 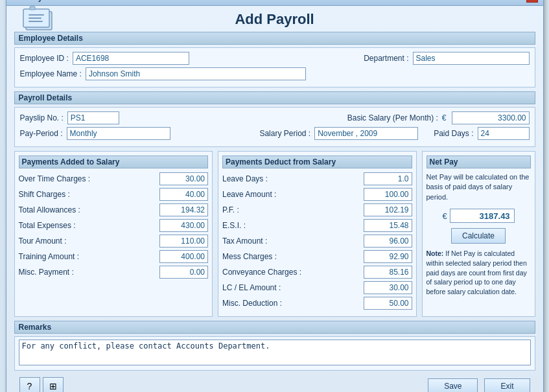 I want to click on net-pay-amount-row: €, so click(x=478, y=216).